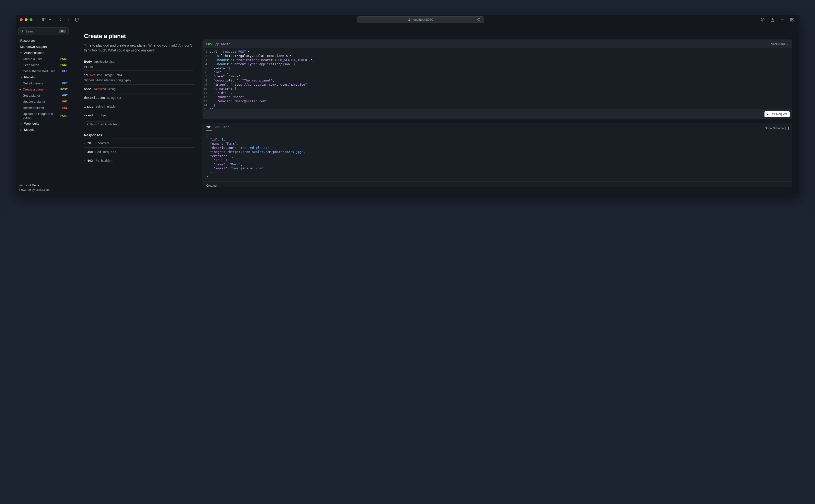 The height and width of the screenshot is (504, 815). Describe the element at coordinates (102, 143) in the screenshot. I see `response-message: Created` at that location.